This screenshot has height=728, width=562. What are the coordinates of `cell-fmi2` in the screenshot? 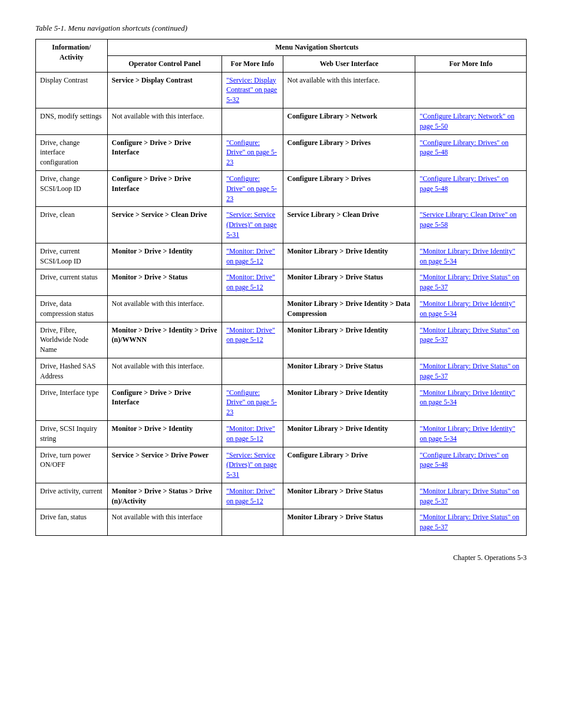 It's located at (471, 90).